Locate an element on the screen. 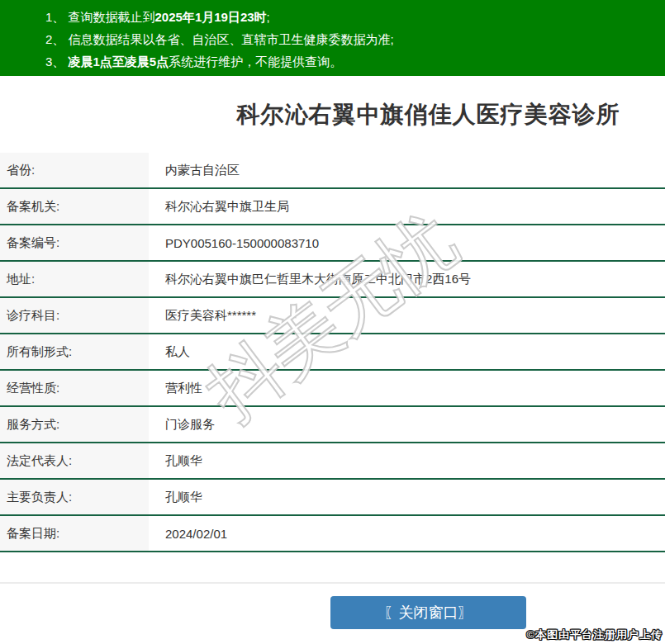  close-window-button: 〖关闭窗口〗 is located at coordinates (428, 613).